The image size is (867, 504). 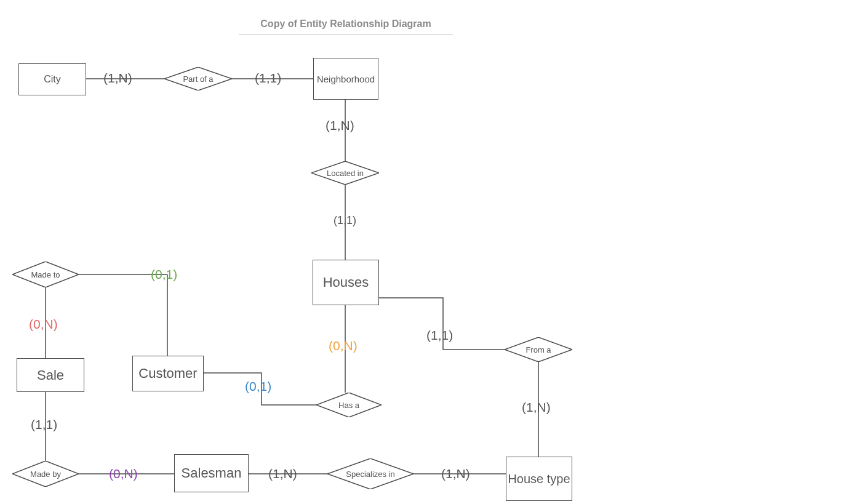 I want to click on card-sale-madeto: (0,N), so click(x=43, y=324).